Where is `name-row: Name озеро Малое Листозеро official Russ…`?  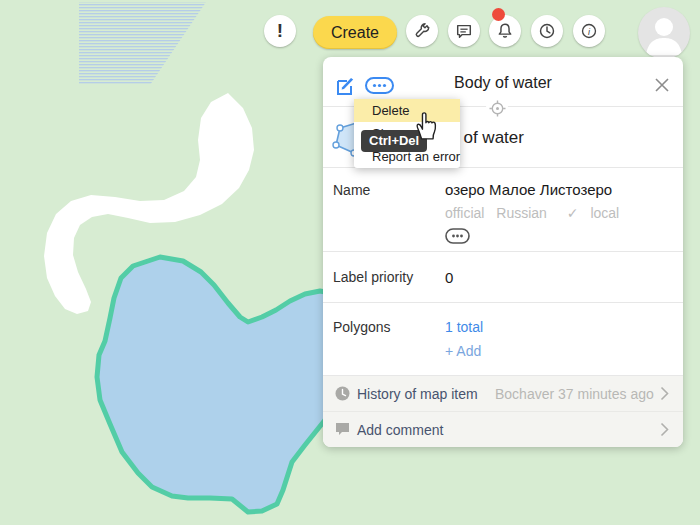
name-row: Name озеро Малое Листозеро official Russ… is located at coordinates (503, 210).